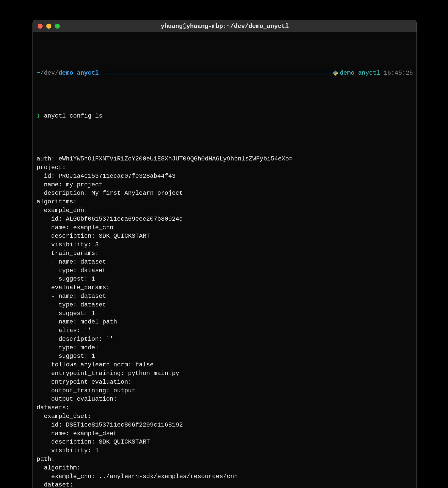 This screenshot has height=488, width=448. What do you see at coordinates (225, 176) in the screenshot?
I see `output-line: id: PROJ1a4e153711ecac07fe328ab44f43` at bounding box center [225, 176].